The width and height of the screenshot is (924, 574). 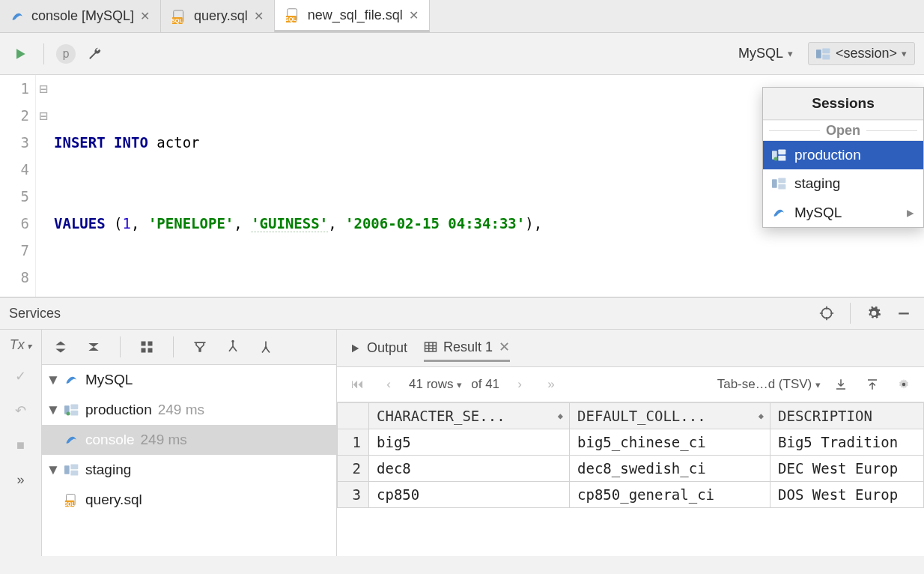 What do you see at coordinates (34, 313) in the screenshot?
I see `services-title: Services` at bounding box center [34, 313].